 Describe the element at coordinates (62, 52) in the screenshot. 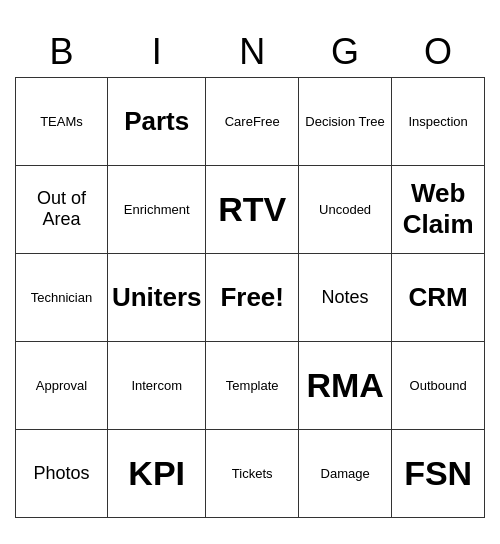

I see `header-letter: B` at that location.